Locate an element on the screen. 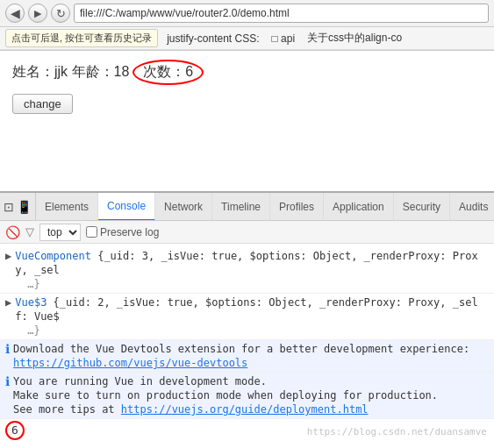 The width and height of the screenshot is (494, 448). tooltip-hint: 点击可后退, 按住可查看历史记录 is located at coordinates (82, 39).